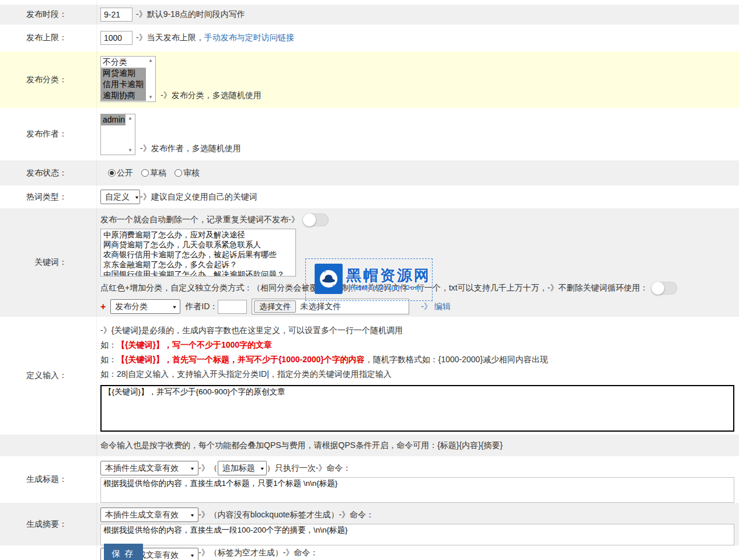 This screenshot has height=560, width=739. I want to click on row-publish-category: 发布分类： 不分类 网贷逾期 信用卡逾期 逾期协商 ▲ ▼ -》发布分类，多选随…, so click(370, 79).